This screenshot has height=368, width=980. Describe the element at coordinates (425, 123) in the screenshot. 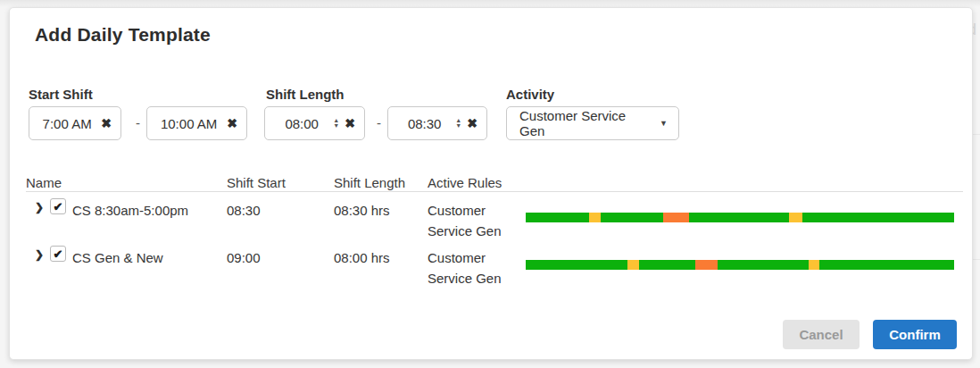

I see `shift-length-to-value: 08:30` at that location.